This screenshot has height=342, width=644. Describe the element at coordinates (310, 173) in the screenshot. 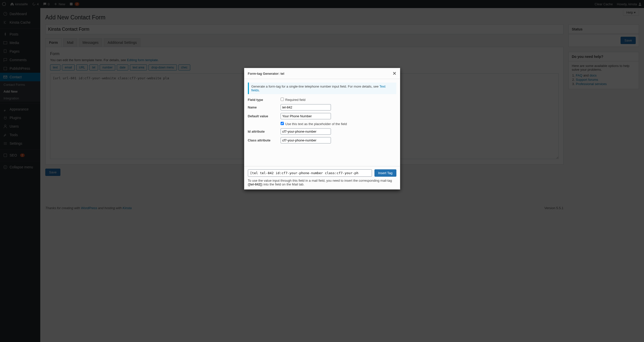

I see `shortcode-output` at that location.